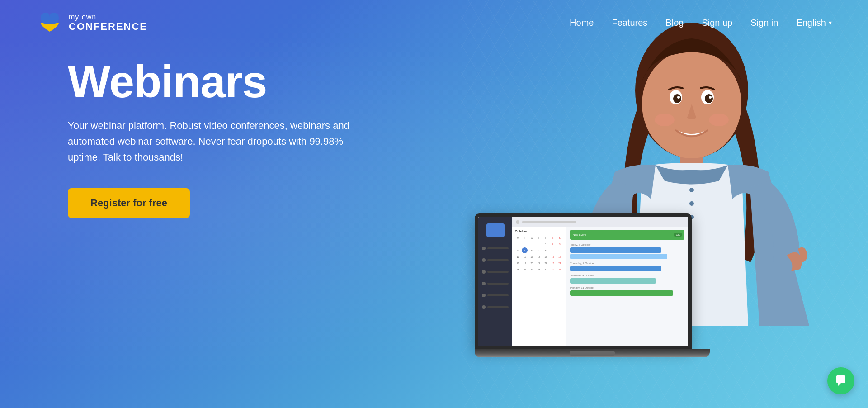  Describe the element at coordinates (627, 267) in the screenshot. I see `screen-day-thu: Thursday, 7 October` at that location.